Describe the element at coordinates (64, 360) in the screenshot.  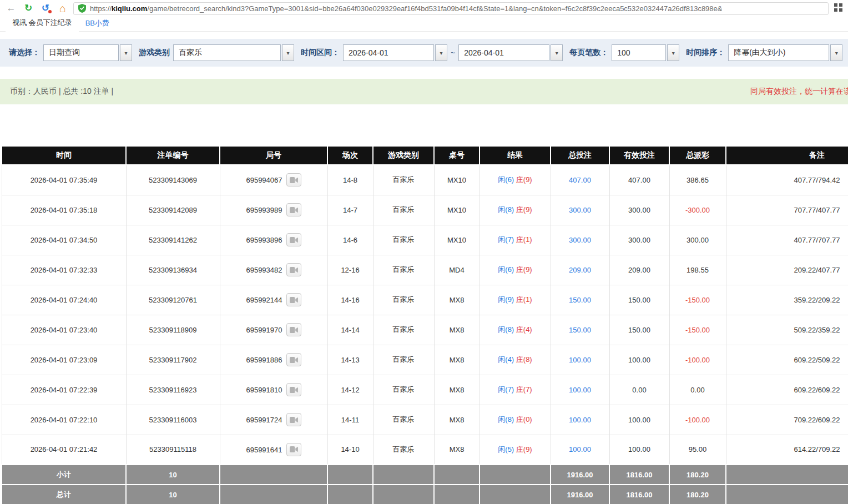
I see `cell-time: 2026-04-01 07:23:09` at that location.